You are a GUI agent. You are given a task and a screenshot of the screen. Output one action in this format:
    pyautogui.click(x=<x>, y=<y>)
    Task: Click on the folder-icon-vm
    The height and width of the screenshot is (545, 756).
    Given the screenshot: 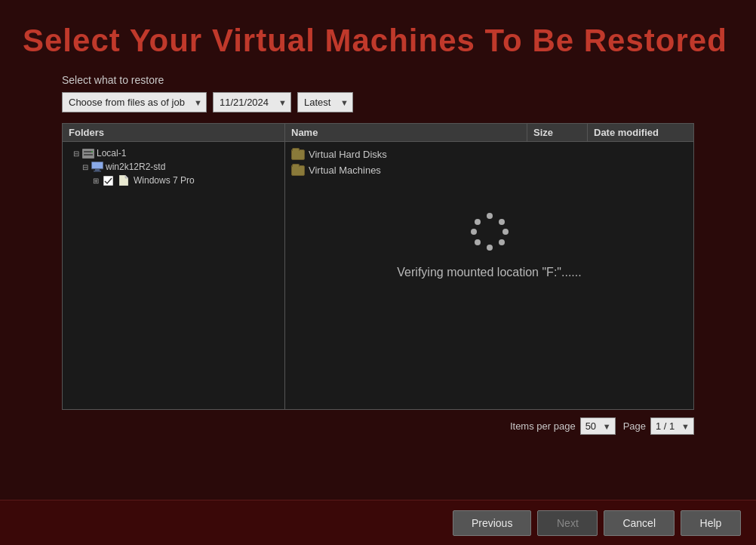 What is the action you would take?
    pyautogui.click(x=298, y=171)
    